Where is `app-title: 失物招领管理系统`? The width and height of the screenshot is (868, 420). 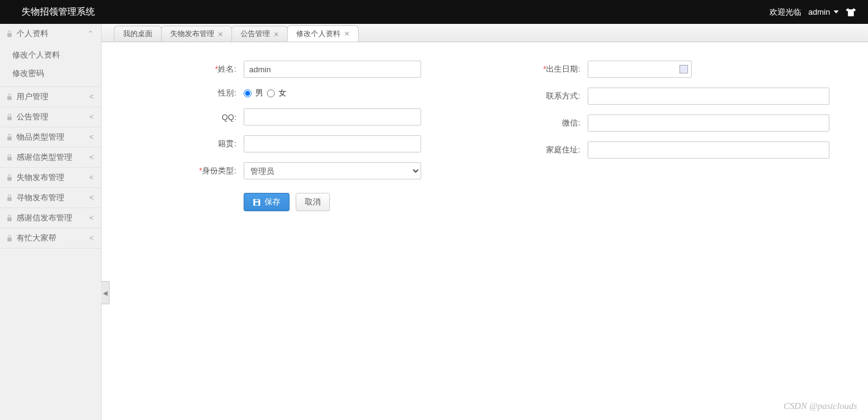
app-title: 失物招领管理系统 is located at coordinates (54, 12).